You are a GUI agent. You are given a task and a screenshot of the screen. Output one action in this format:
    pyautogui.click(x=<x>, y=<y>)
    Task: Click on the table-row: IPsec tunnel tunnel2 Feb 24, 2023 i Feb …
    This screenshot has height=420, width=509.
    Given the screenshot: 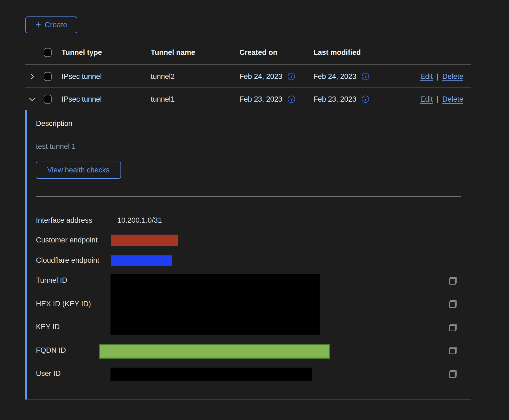 What is the action you would take?
    pyautogui.click(x=248, y=77)
    